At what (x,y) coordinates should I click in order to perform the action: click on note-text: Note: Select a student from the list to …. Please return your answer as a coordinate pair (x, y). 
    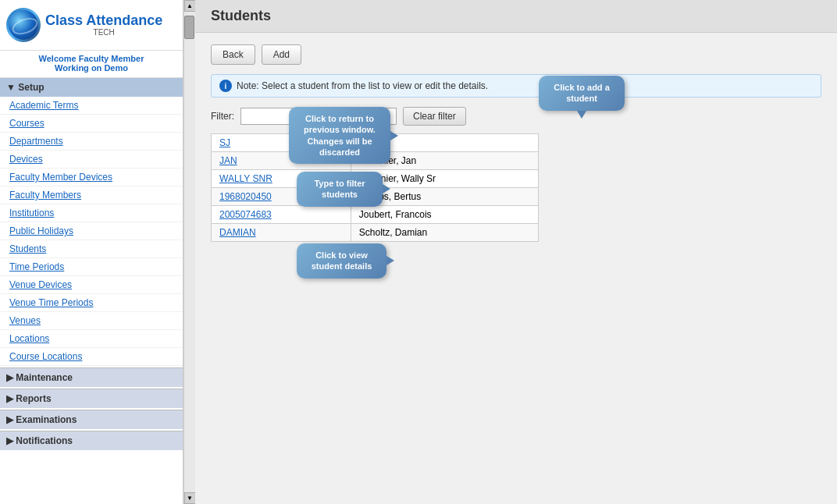
    Looking at the image, I should click on (362, 86).